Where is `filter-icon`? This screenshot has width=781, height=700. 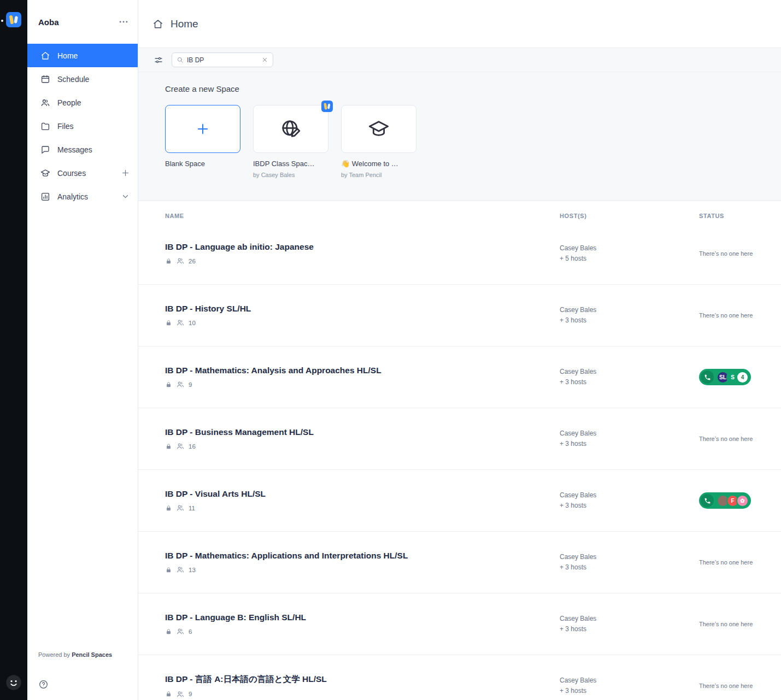
filter-icon is located at coordinates (158, 60).